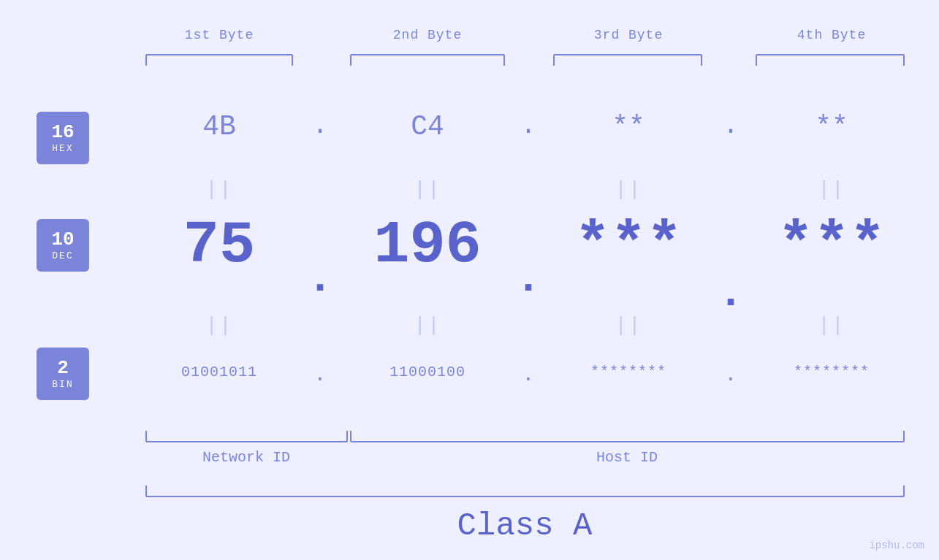  Describe the element at coordinates (832, 35) in the screenshot. I see `byte4-label: 4th Byte` at that location.